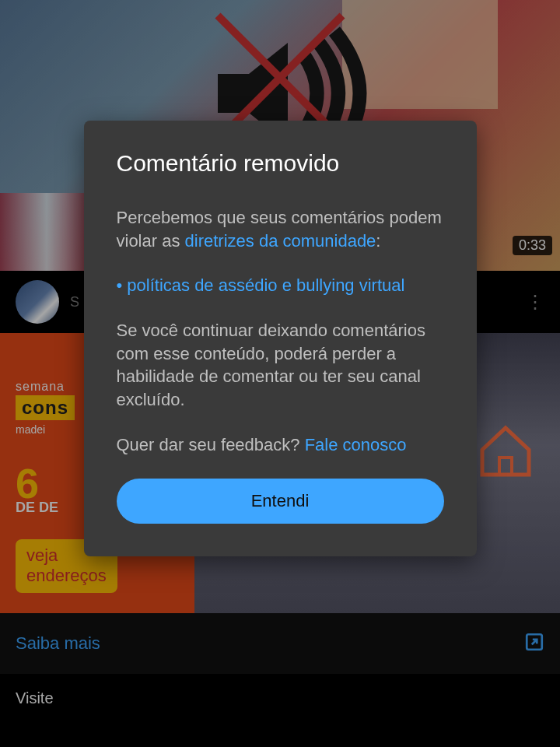 The image size is (560, 747). Describe the element at coordinates (281, 241) in the screenshot. I see `community-guidelines-link: diretrizes da comunidade` at that location.